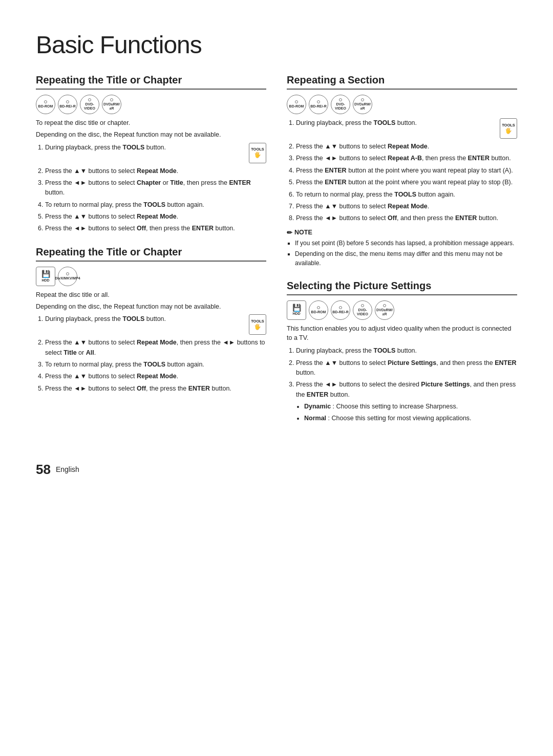  I want to click on note-list: If you set point (B) before 5 seconds ha…, so click(402, 253).